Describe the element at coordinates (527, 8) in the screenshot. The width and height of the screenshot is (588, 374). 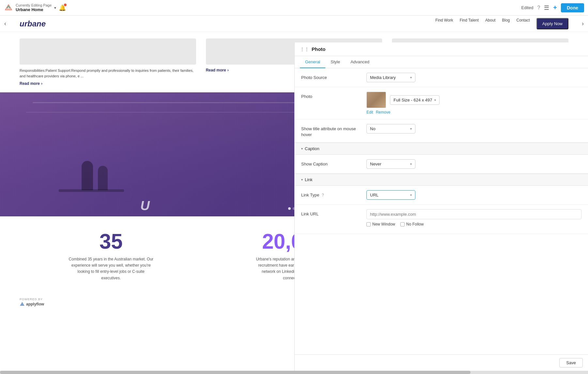
I see `edited-status-label: Edited` at that location.